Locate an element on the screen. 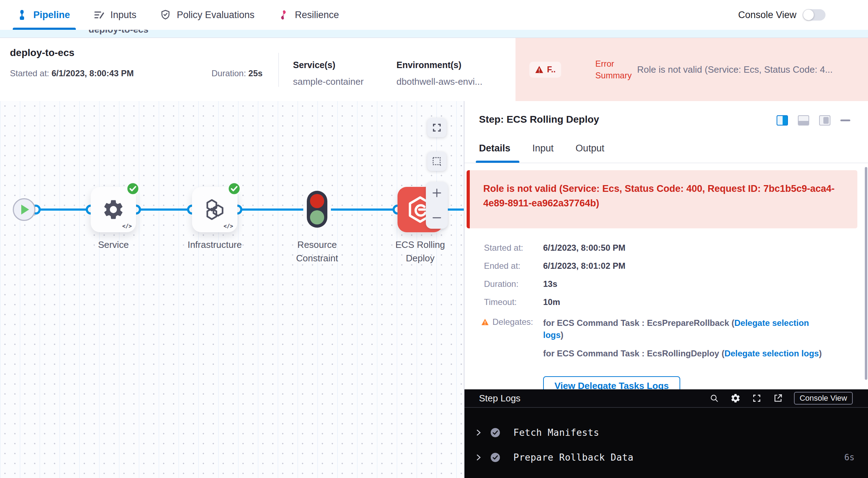  scrolled-breadcrumb-strip: deploy-to-ecs is located at coordinates (434, 34).